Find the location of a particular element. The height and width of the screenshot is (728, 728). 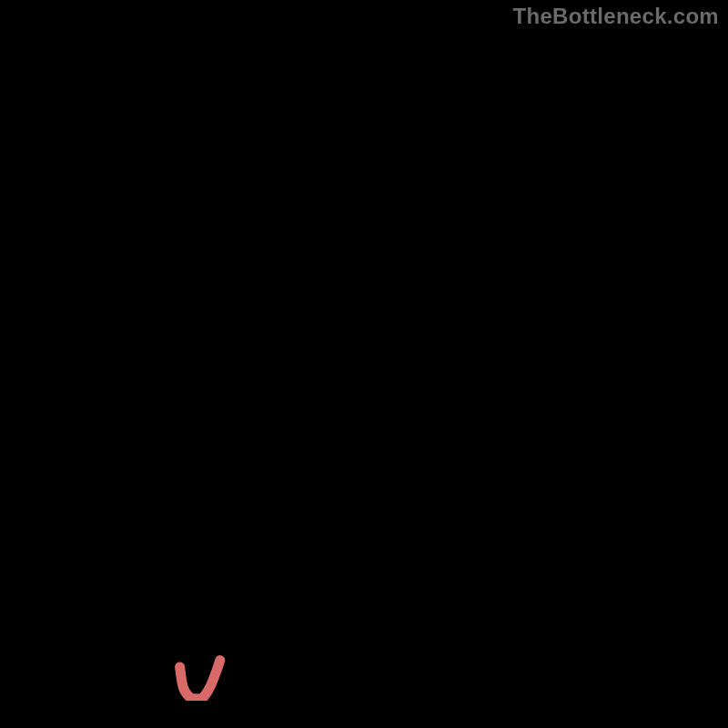

watermark-text: TheBottleneck.com is located at coordinates (616, 16).